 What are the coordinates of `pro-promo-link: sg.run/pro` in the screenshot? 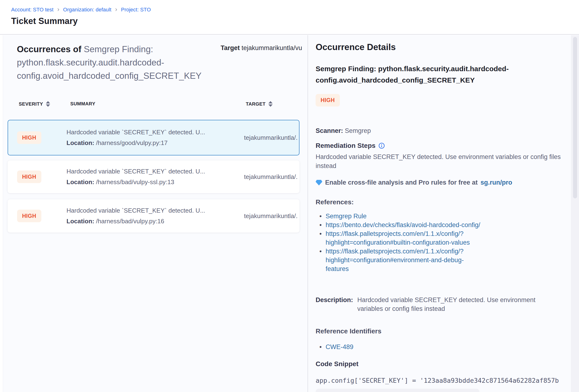 It's located at (496, 183).